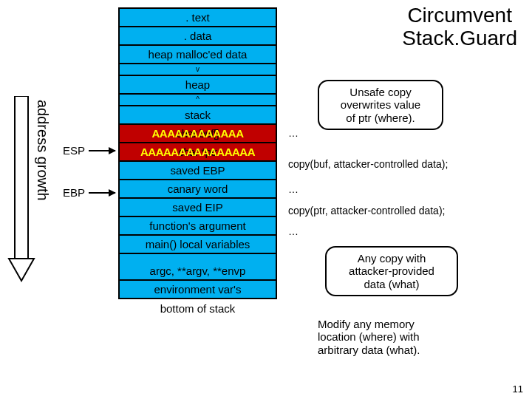 This screenshot has width=532, height=399. What do you see at coordinates (198, 272) in the screenshot?
I see `cell-argc: argc, **argv, **envp` at bounding box center [198, 272].